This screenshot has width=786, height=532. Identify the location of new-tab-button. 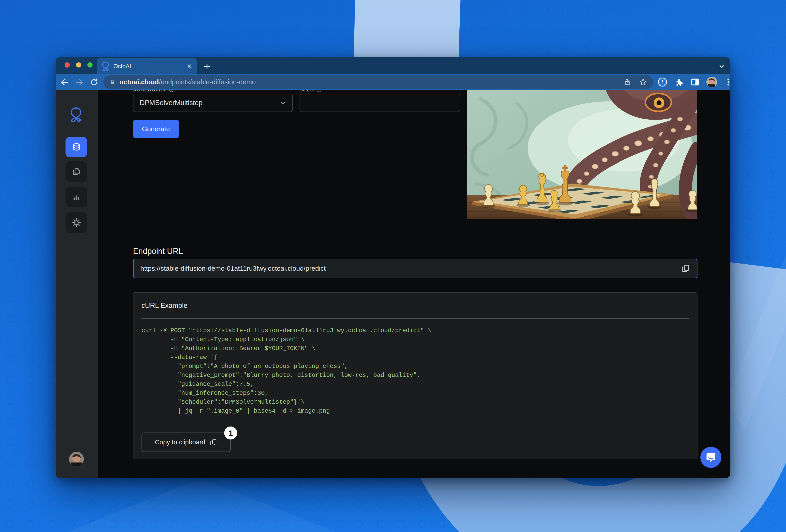
(207, 66).